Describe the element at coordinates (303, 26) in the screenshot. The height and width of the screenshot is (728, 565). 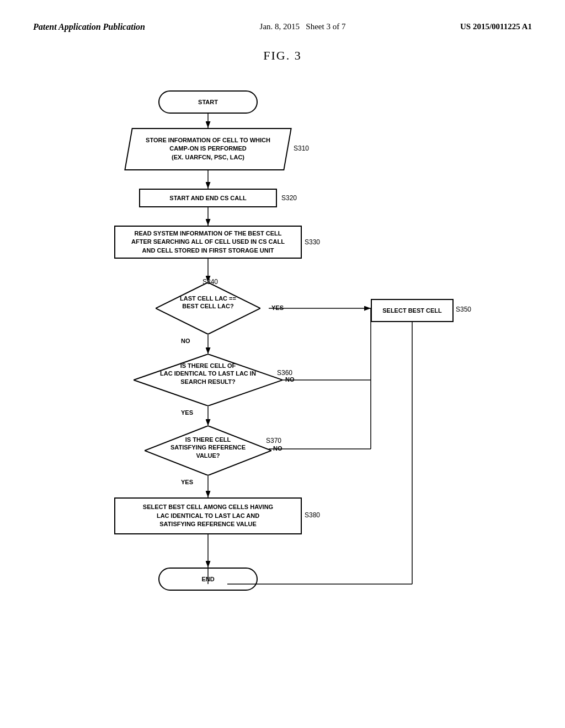
I see `header-center: Jan. 8, 2015 Sheet 3 of 7` at that location.